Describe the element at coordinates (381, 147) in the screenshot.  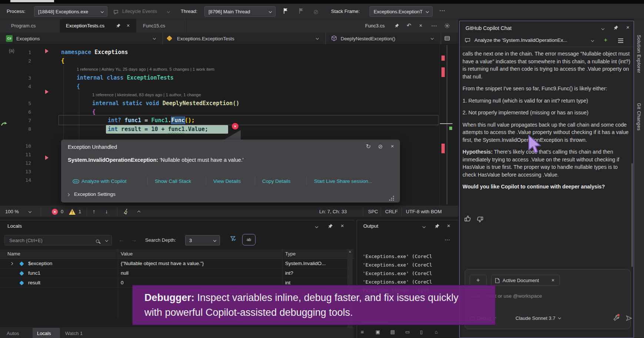
I see `disable-exception-icon: ⊘` at that location.